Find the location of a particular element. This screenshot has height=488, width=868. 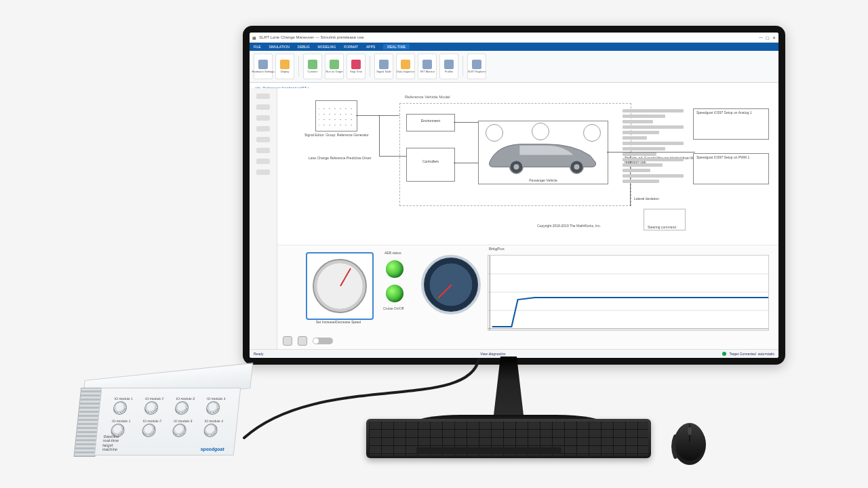

dashboard-panel: Set Increase/Decrease Speed AEB status C… is located at coordinates (528, 297).